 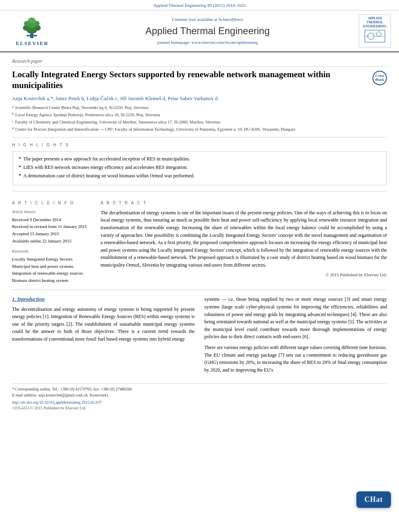 I want to click on body-para-1: The decentralisation and energy autonomy…, so click(x=103, y=324).